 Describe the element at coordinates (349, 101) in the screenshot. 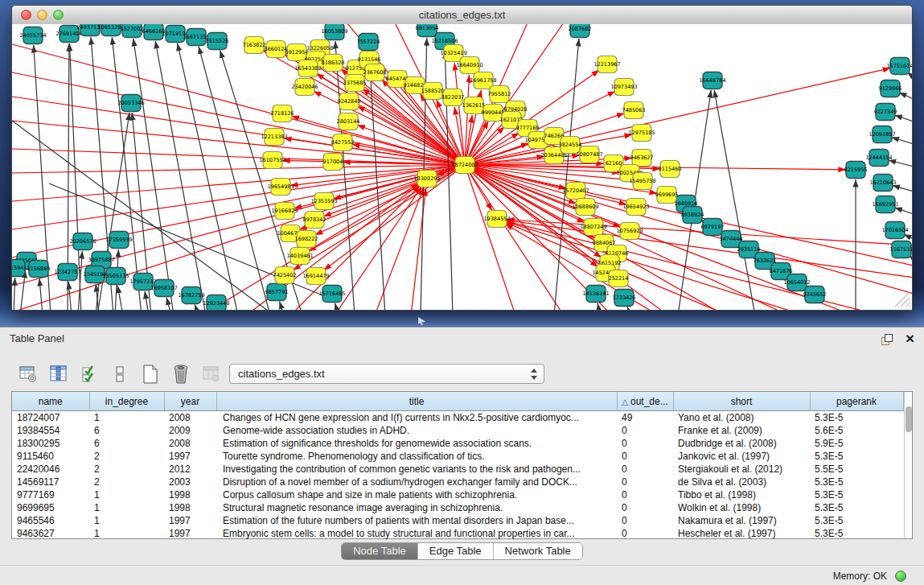

I see `graph-node: 9242845` at that location.